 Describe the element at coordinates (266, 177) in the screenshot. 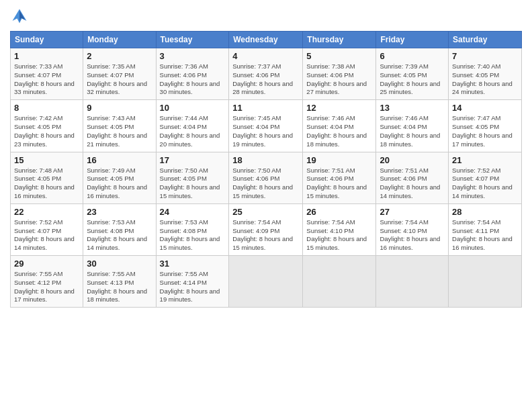

I see `calendar-week-3: 15 Sunrise: 7:48 AMSunset: 4:05 PMDaylig…` at that location.